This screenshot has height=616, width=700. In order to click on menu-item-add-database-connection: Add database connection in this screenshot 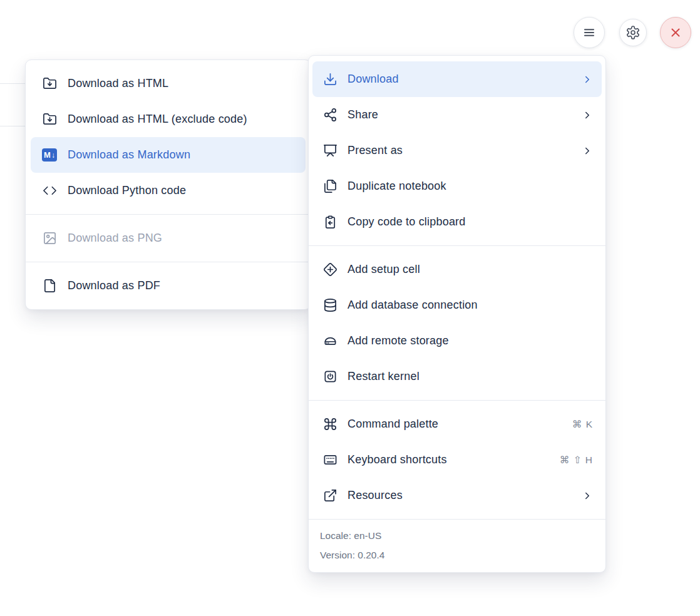, I will do `click(457, 305)`.